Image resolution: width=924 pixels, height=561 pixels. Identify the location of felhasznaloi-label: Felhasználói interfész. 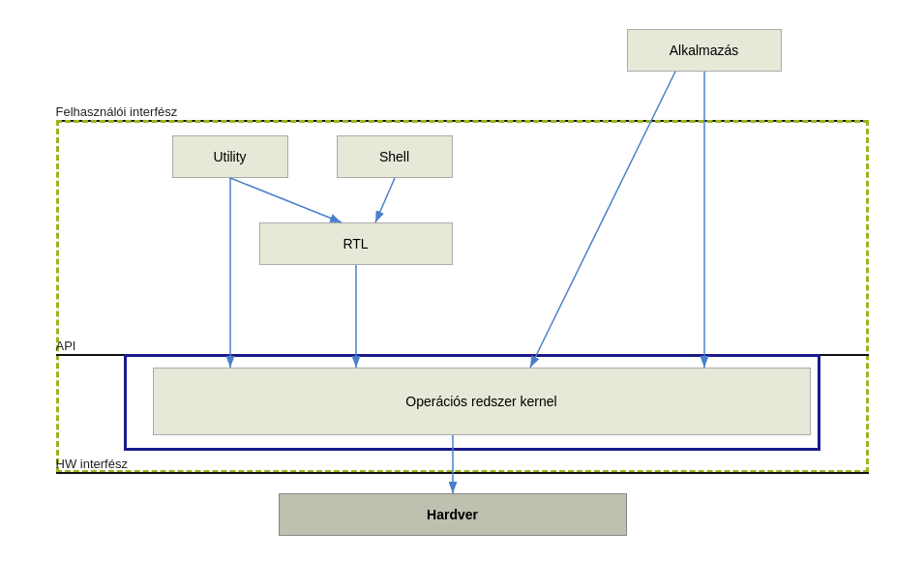
(117, 112).